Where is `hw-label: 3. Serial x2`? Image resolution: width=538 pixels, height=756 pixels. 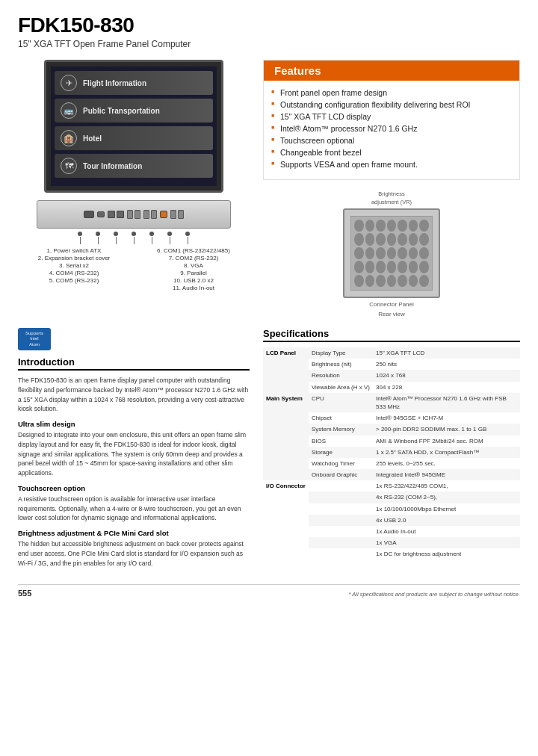
hw-label: 3. Serial x2 is located at coordinates (74, 266).